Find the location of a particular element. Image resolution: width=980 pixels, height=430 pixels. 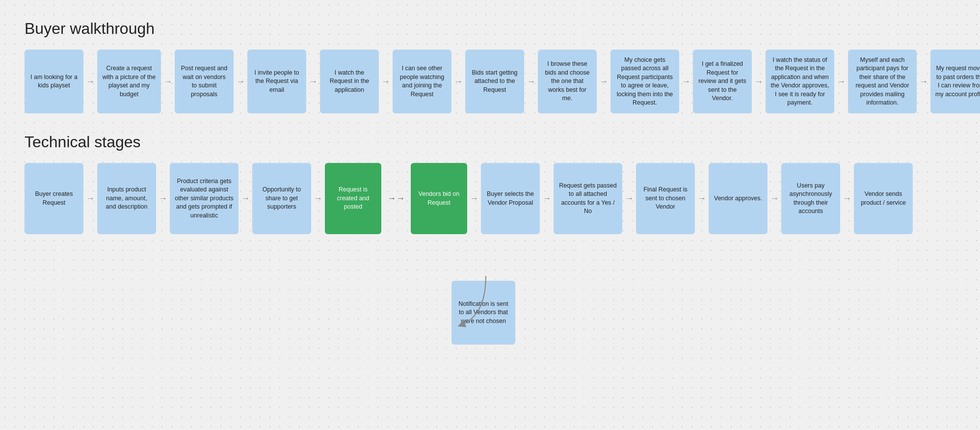

bw-card-11: I watch the status of the Request in the… is located at coordinates (800, 81).